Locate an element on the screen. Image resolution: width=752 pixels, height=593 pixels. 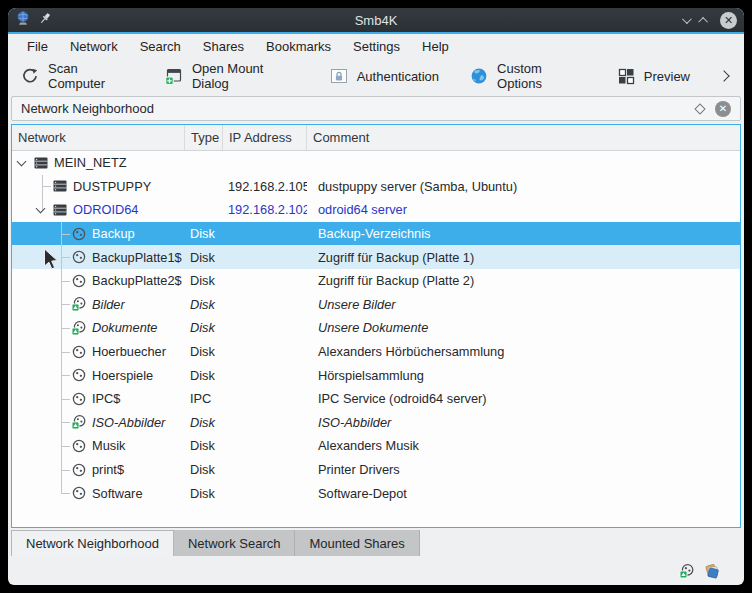
row-comment: Alexanders Hörbüchersammlung is located at coordinates (524, 352).